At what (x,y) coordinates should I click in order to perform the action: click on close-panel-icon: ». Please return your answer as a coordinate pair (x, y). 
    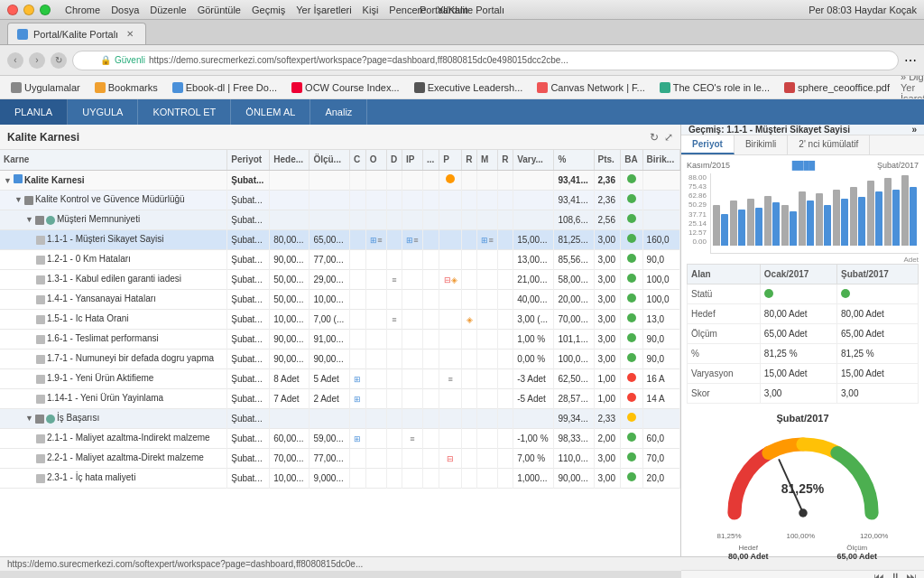
    Looking at the image, I should click on (914, 130).